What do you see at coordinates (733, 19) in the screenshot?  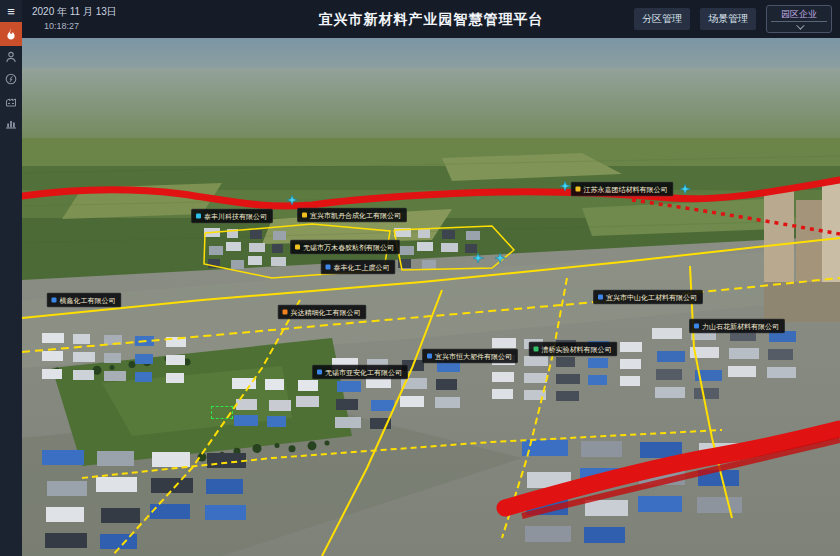 I see `header-actions: 分区管理 场景管理 园区企业` at bounding box center [733, 19].